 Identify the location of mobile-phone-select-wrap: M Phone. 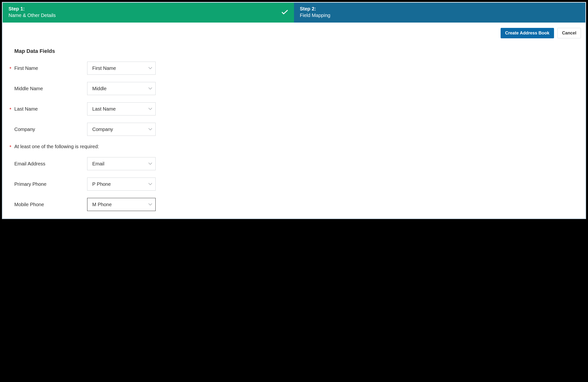
(122, 204).